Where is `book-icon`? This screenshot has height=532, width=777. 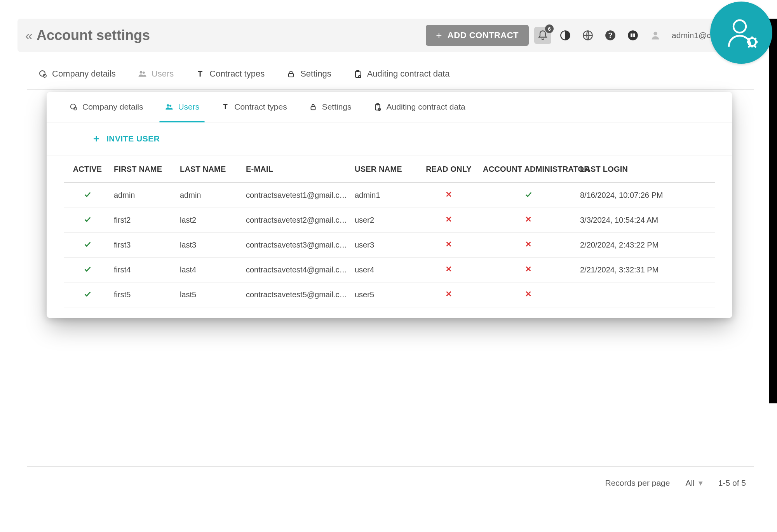 book-icon is located at coordinates (633, 35).